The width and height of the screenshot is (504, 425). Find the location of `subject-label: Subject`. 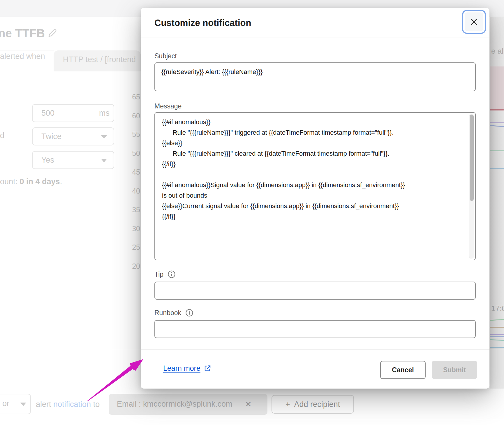

subject-label: Subject is located at coordinates (165, 56).